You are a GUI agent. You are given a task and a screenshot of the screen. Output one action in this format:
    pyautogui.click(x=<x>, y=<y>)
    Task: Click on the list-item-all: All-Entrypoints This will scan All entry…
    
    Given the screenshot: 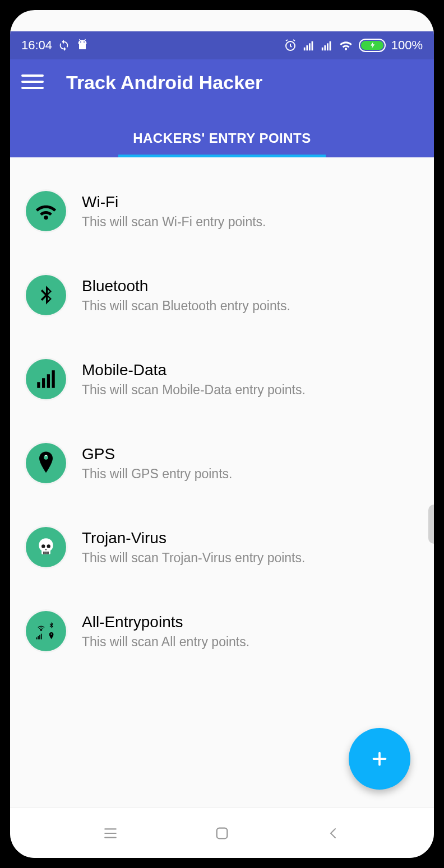 What is the action you would take?
    pyautogui.click(x=222, y=631)
    